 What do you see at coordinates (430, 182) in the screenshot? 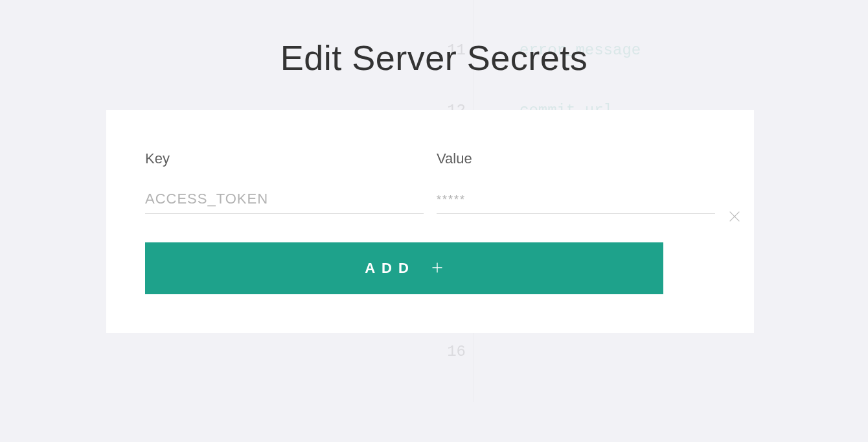
I see `form-row: Key Value` at bounding box center [430, 182].